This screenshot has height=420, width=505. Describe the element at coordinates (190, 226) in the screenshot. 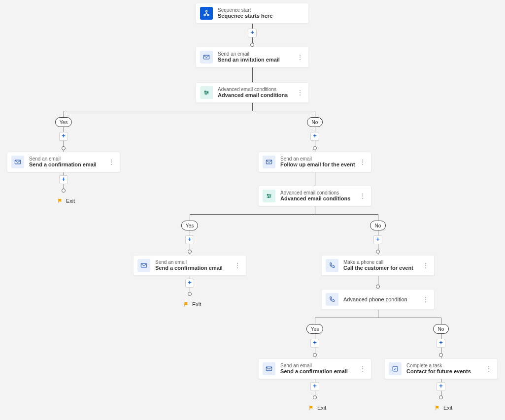

I see `branch-label-yes: Yes` at that location.